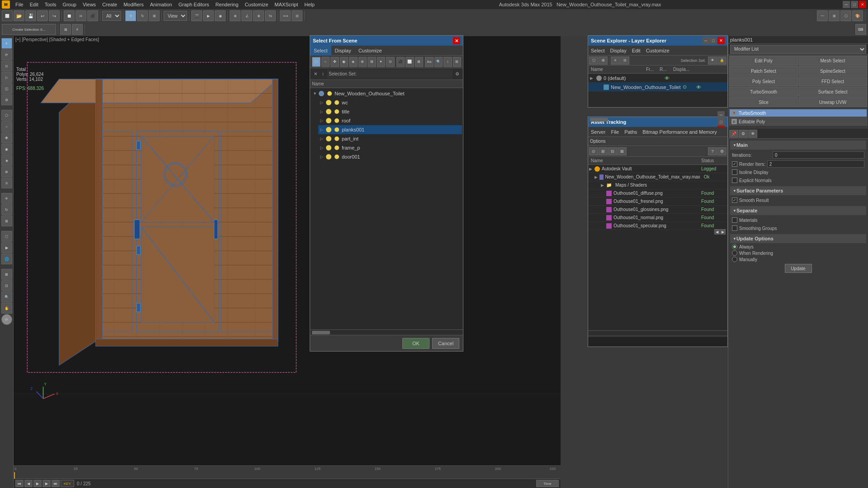 This screenshot has height=488, width=868. I want to click on material-editor-left-btn: ⬡, so click(7, 236).